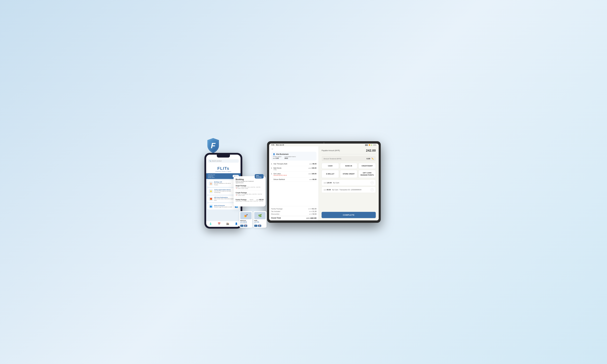 This screenshot has height=364, width=607. I want to click on item-price-2: MYR 158.00, so click(313, 168).